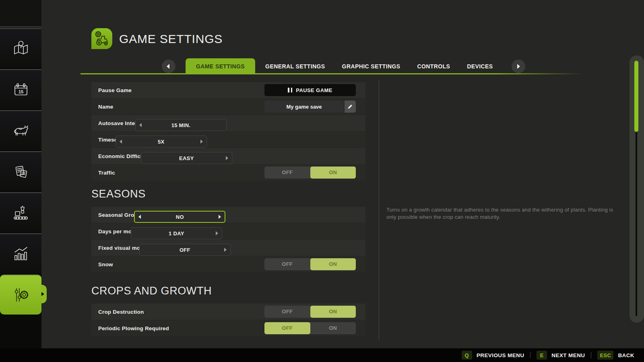 The width and height of the screenshot is (644, 362). Describe the element at coordinates (161, 142) in the screenshot. I see `stepper-value: 5X` at that location.